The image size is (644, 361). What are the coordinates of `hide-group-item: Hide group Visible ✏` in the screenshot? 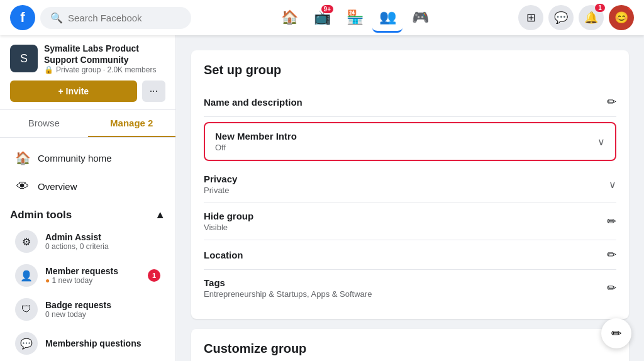 It's located at (410, 221).